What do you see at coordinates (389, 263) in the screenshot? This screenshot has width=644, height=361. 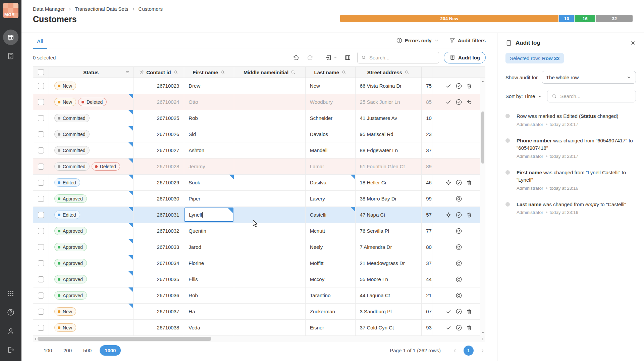 I see `cell-street-address: 21 Meadowgrass Dr` at bounding box center [389, 263].